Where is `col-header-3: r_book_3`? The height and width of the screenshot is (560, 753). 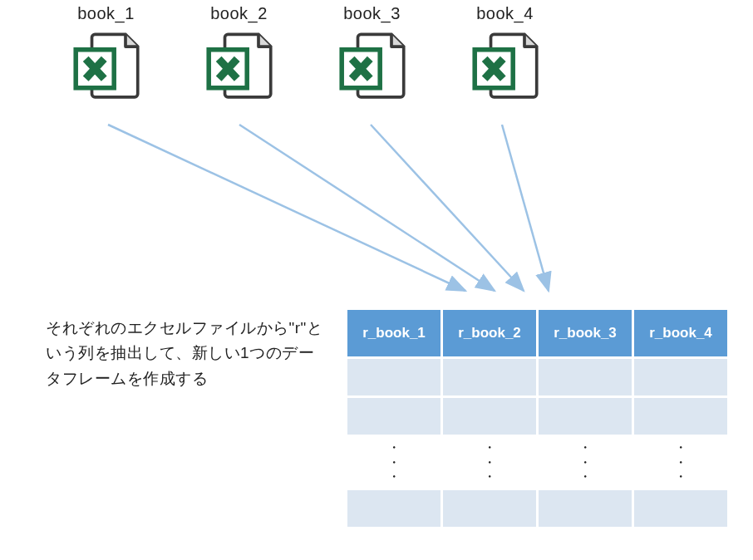
col-header-3: r_book_3 is located at coordinates (585, 333).